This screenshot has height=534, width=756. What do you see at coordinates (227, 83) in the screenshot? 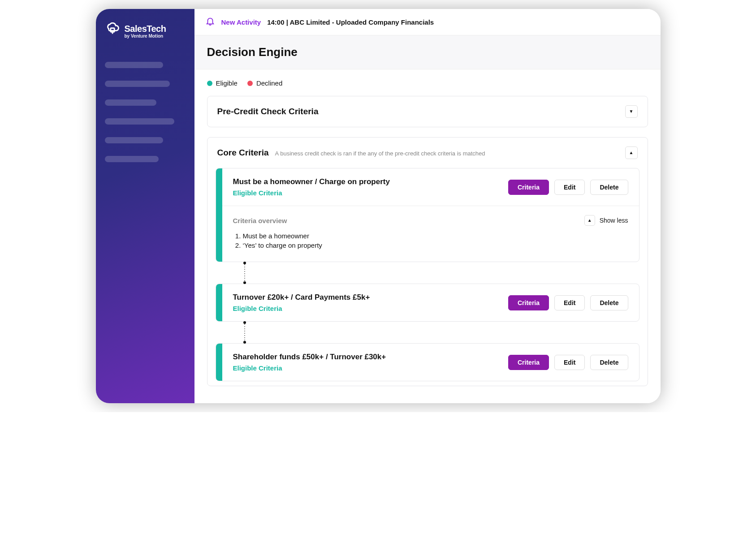
I see `legend-eligible-label: Eligible` at bounding box center [227, 83].